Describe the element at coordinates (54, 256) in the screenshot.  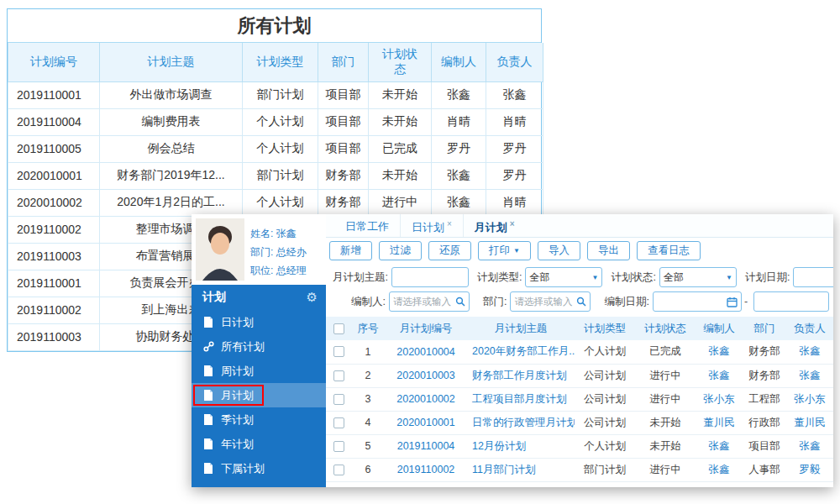
I see `cell: 2019110003` at that location.